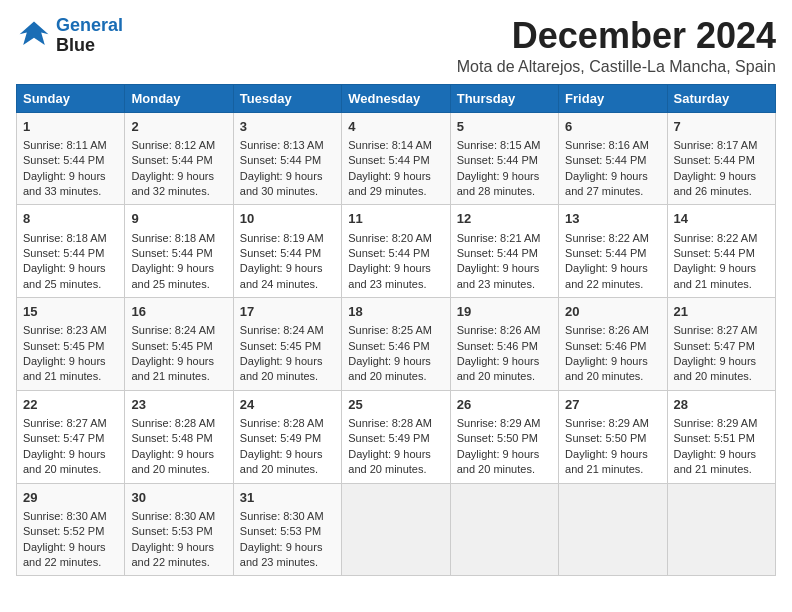 The image size is (792, 612). I want to click on day-cell: 12Sunrise: 8:21 AMSunset: 5:44 PMDayligh…, so click(504, 252).